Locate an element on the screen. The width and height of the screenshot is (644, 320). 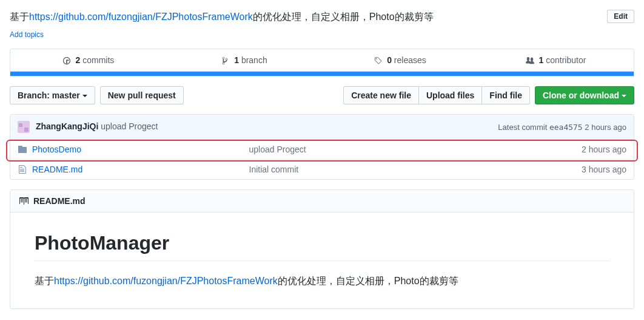
upload-files-button: Upload files is located at coordinates (450, 95).